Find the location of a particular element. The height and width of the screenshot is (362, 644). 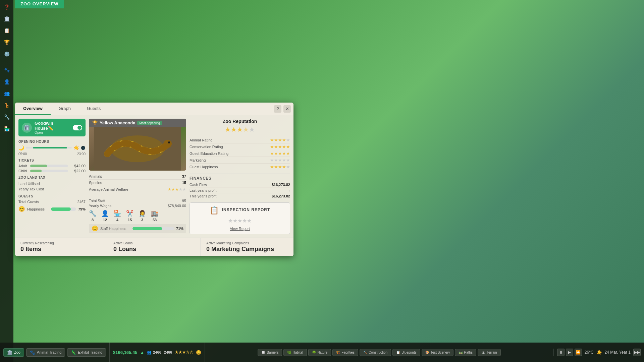

terrain-btn: ⛰️ Terrain is located at coordinates (489, 353).